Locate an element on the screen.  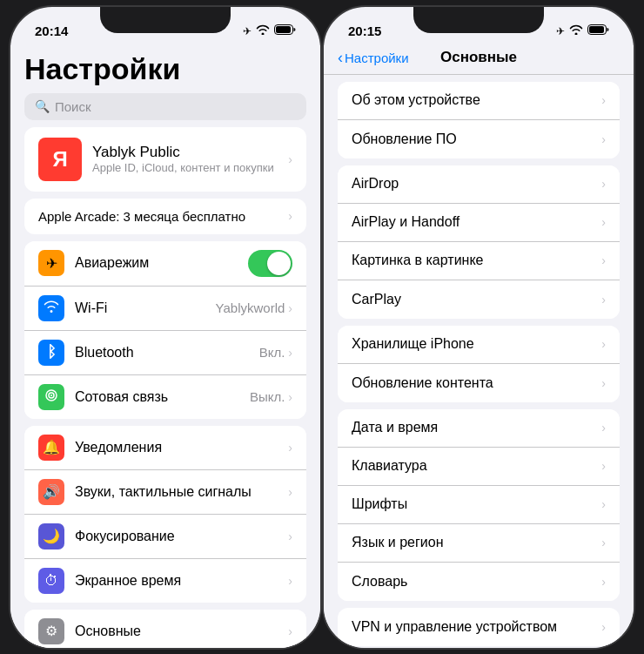
row-about: Об этом устройстве › is located at coordinates (479, 101).